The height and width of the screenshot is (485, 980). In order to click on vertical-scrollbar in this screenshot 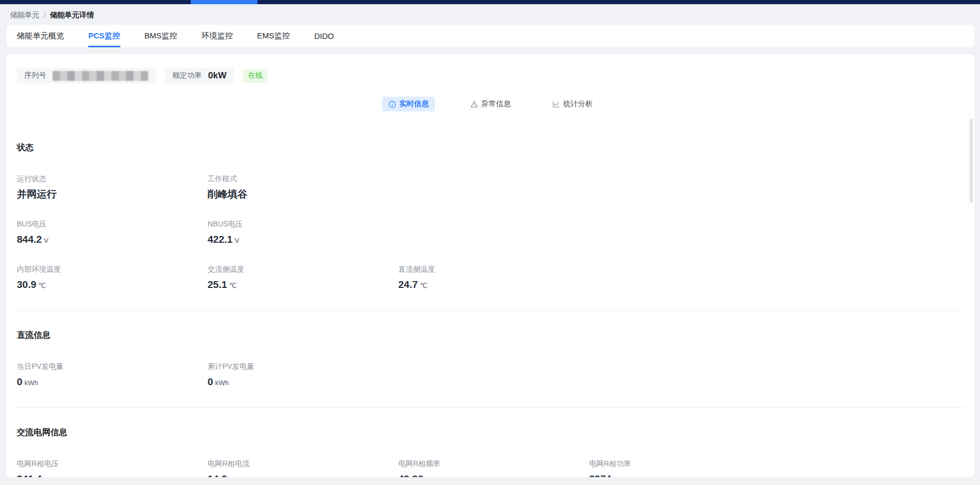, I will do `click(971, 161)`.